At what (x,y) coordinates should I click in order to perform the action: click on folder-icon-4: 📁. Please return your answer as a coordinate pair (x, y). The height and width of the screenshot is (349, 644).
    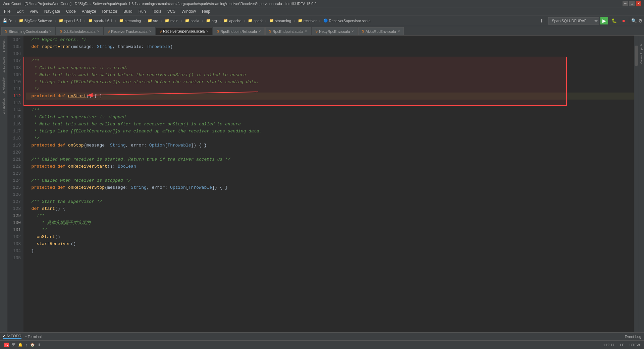
    Looking at the image, I should click on (121, 21).